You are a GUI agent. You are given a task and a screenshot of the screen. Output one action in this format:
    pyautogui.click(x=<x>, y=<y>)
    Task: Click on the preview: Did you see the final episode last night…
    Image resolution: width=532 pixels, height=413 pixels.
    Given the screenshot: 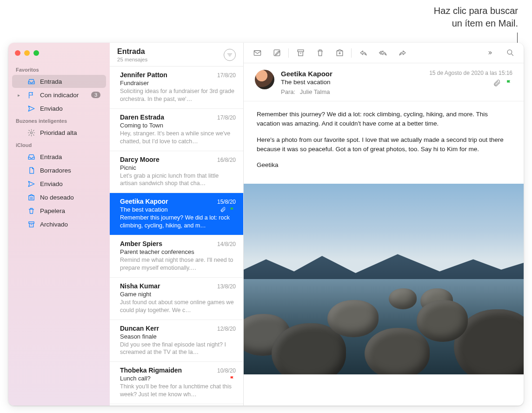 What is the action you would take?
    pyautogui.click(x=178, y=349)
    